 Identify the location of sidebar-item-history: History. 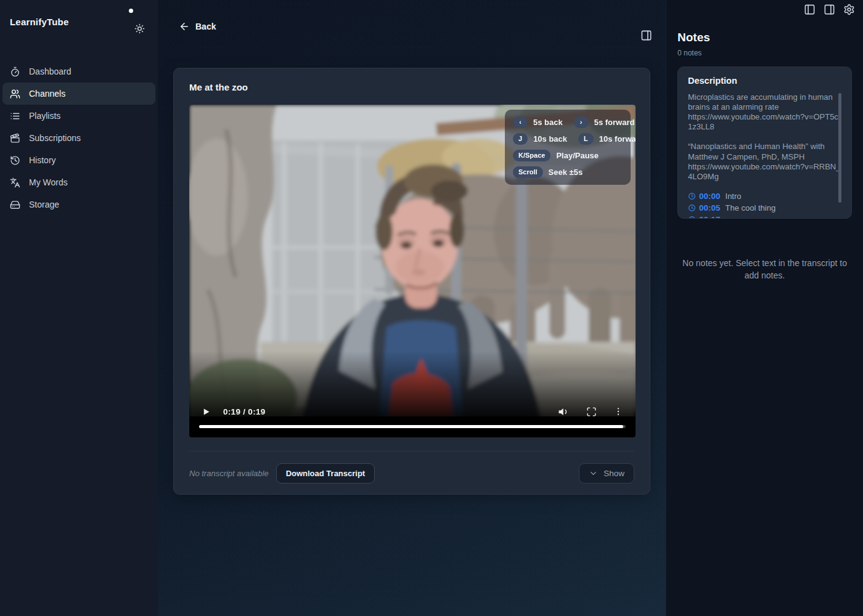
(79, 160).